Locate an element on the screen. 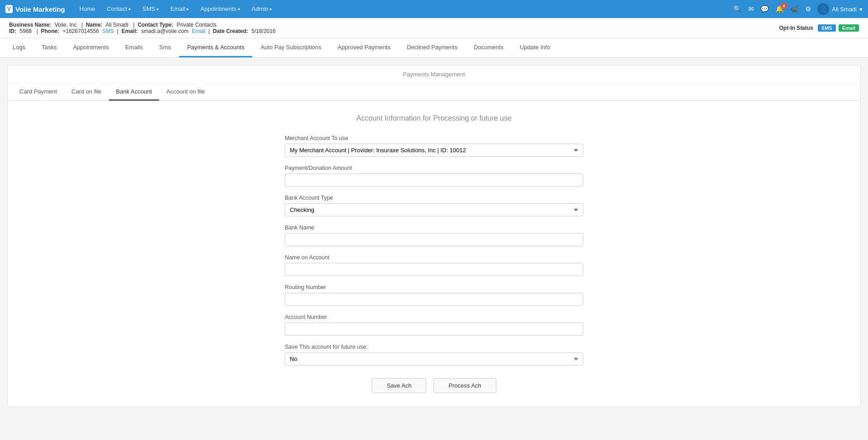 The height and width of the screenshot is (440, 868). stab-card-payment: Card Payment is located at coordinates (38, 92).